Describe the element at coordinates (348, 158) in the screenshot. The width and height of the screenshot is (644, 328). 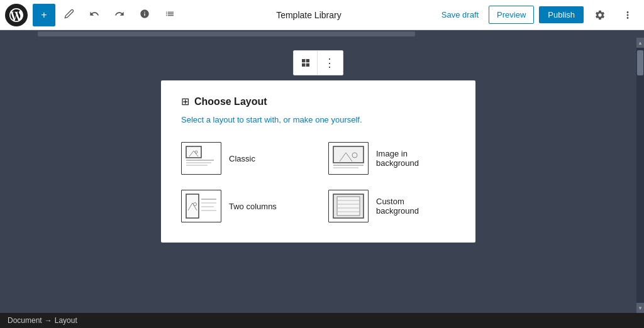
I see `imgbg-thumb-svg` at that location.